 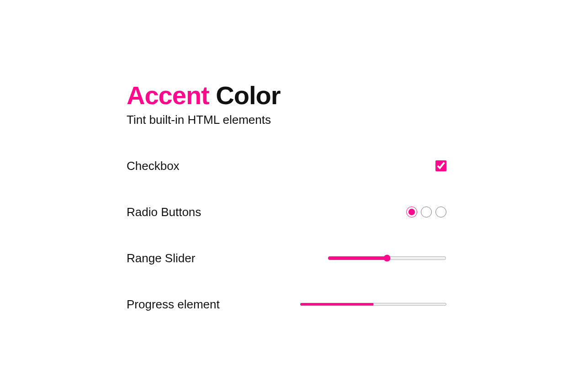 What do you see at coordinates (164, 212) in the screenshot?
I see `radio-label: Radio Buttons` at bounding box center [164, 212].